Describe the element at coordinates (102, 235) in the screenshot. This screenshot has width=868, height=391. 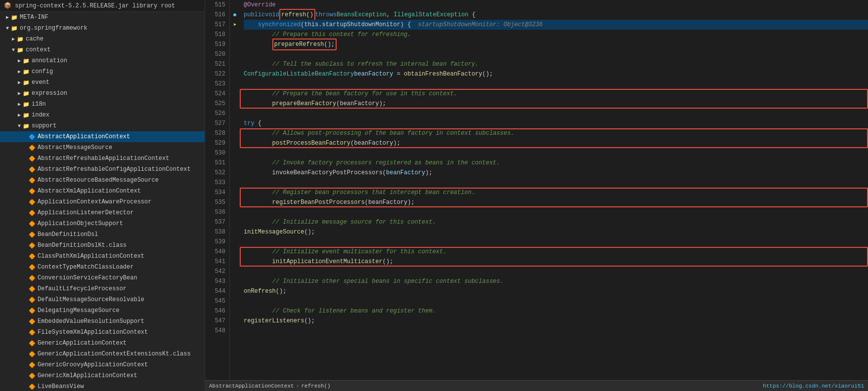
I see `sidebar-item-BeanDefinitionDsl: 🔶BeanDefinitionDsl` at that location.